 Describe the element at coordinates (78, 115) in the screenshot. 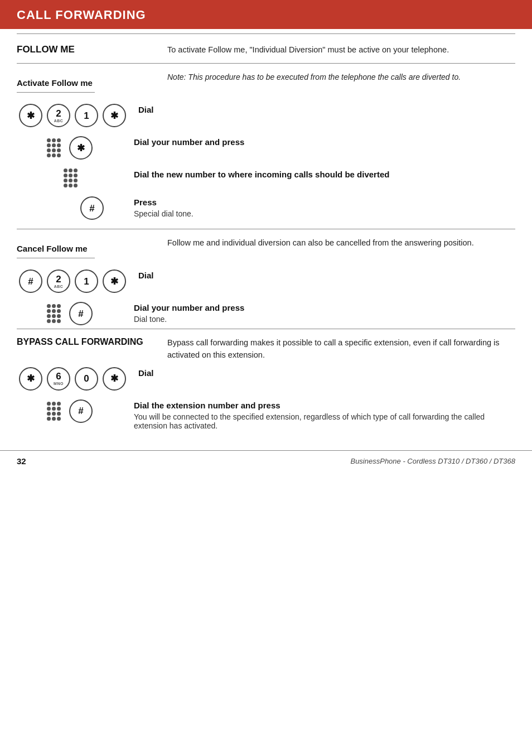

I see `activate-step-1-icons: ✱ 2 ABC 1 ✱` at that location.